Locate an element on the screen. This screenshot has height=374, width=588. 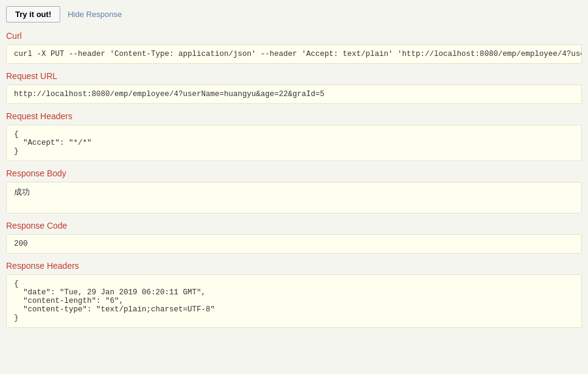
response-body-box: 成功 is located at coordinates (294, 198).